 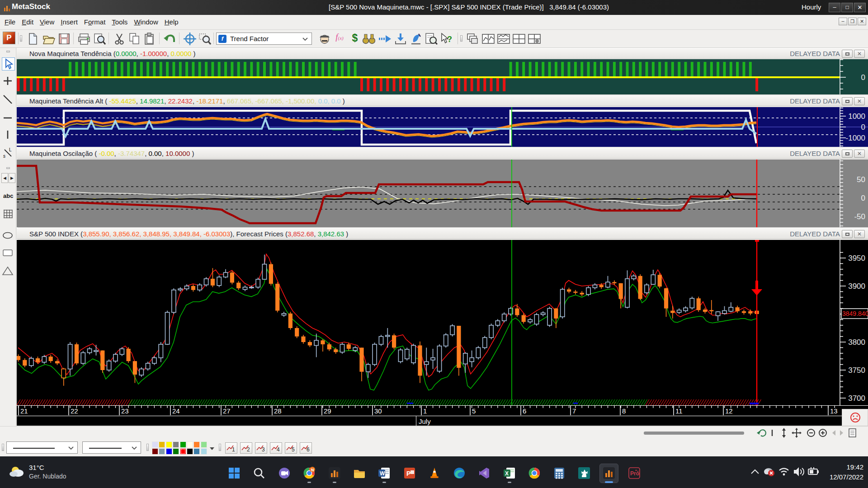 What do you see at coordinates (679, 411) in the screenshot?
I see `svg-text: 11` at bounding box center [679, 411].